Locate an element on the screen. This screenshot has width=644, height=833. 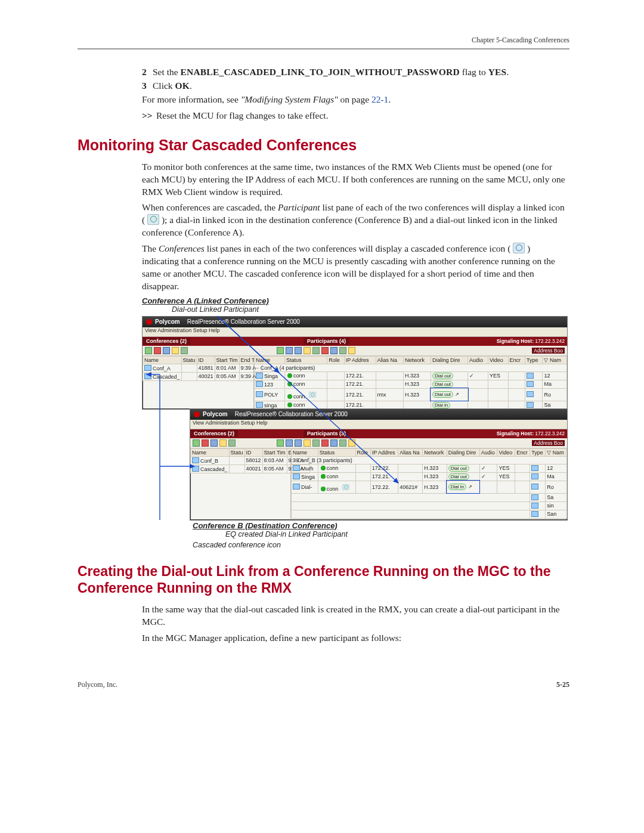
direction-badge: Dial in is located at coordinates (441, 405).